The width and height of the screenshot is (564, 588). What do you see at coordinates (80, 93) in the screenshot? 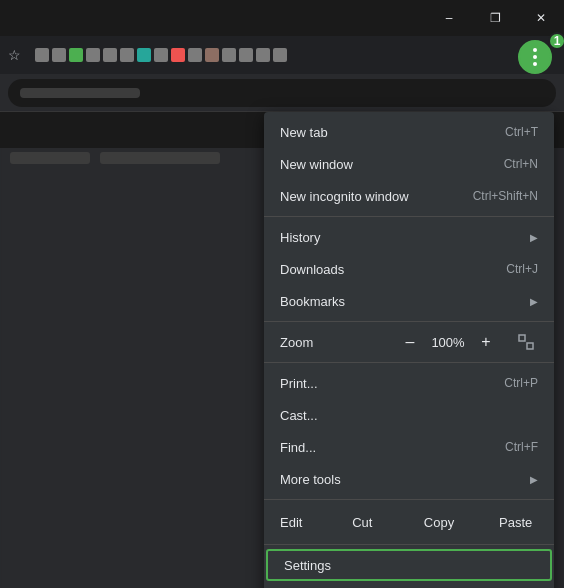
I see `address-text` at bounding box center [80, 93].